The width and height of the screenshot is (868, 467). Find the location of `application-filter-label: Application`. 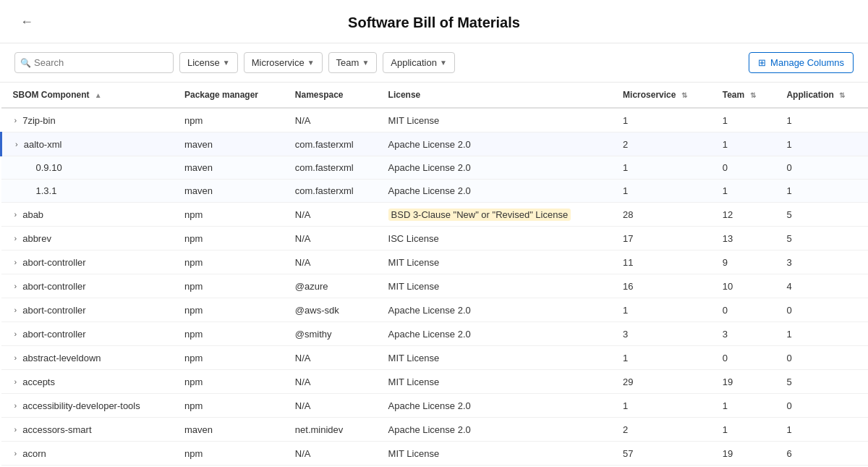

application-filter-label: Application is located at coordinates (414, 62).